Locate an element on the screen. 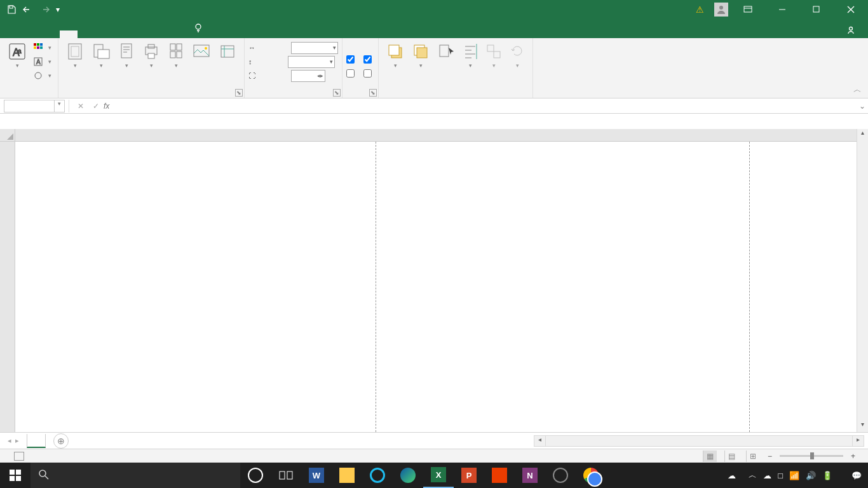 Image resolution: width=868 pixels, height=488 pixels. ribbon-display-options-icon is located at coordinates (748, 10).